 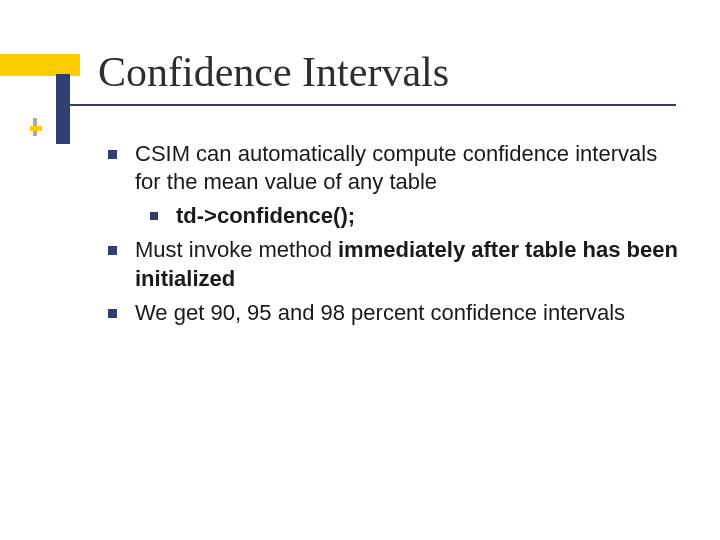 I want to click on side-decor, so click(x=41, y=127).